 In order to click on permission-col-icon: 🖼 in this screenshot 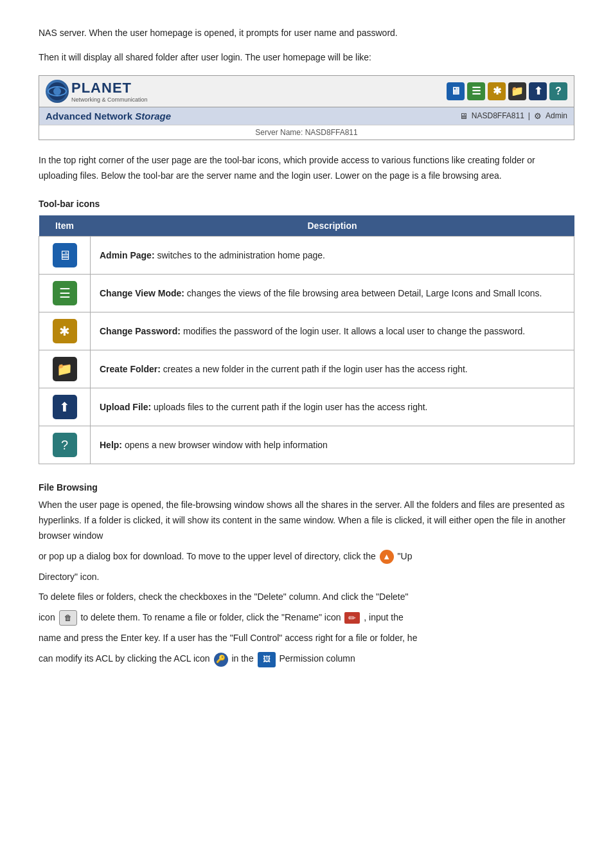, I will do `click(267, 660)`.